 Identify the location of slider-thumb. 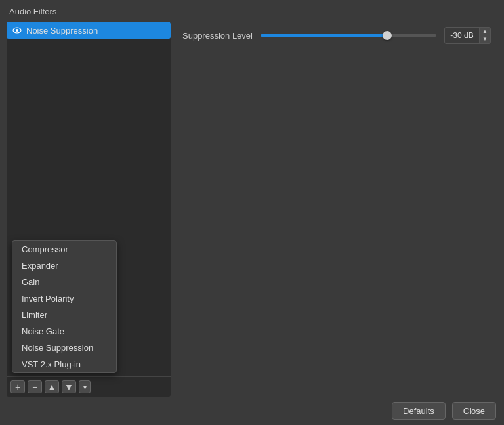
(387, 35).